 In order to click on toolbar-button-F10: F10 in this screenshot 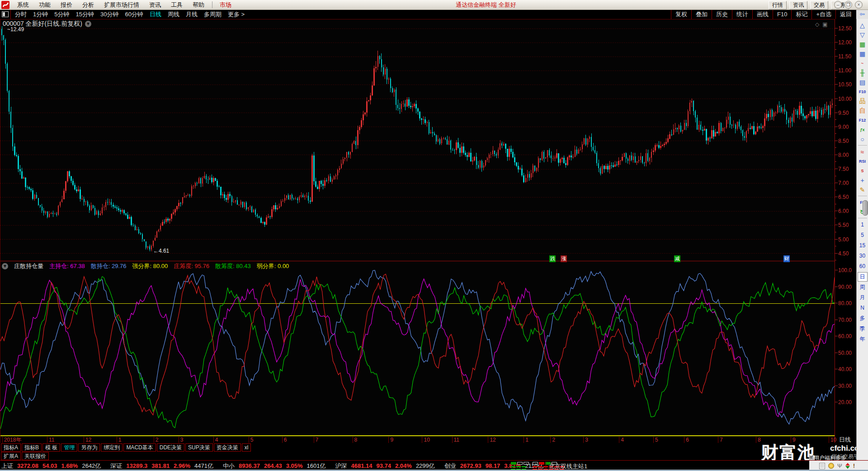, I will do `click(782, 14)`.